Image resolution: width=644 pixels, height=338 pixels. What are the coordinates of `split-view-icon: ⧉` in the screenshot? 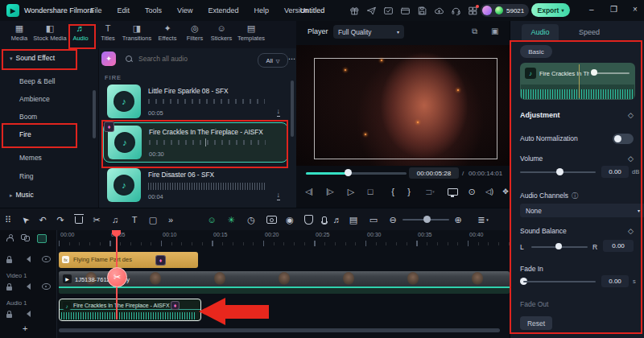 It's located at (475, 31).